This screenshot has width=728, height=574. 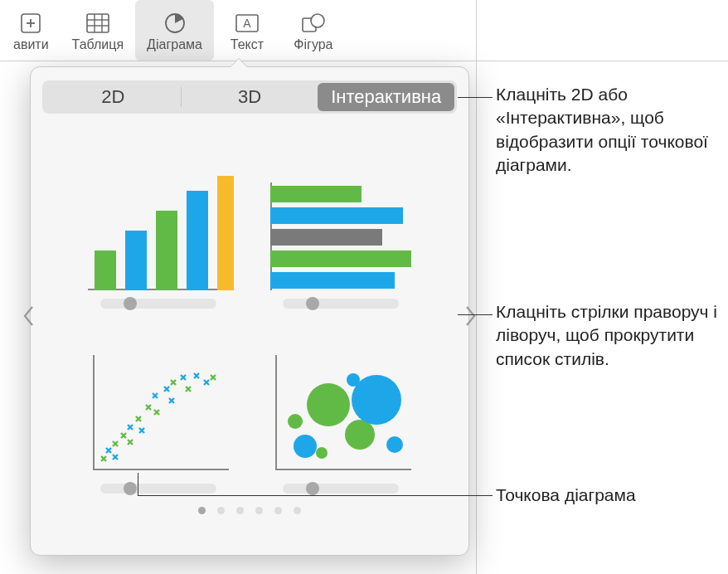 I want to click on toolbar-insert-label: авити, so click(x=32, y=45).